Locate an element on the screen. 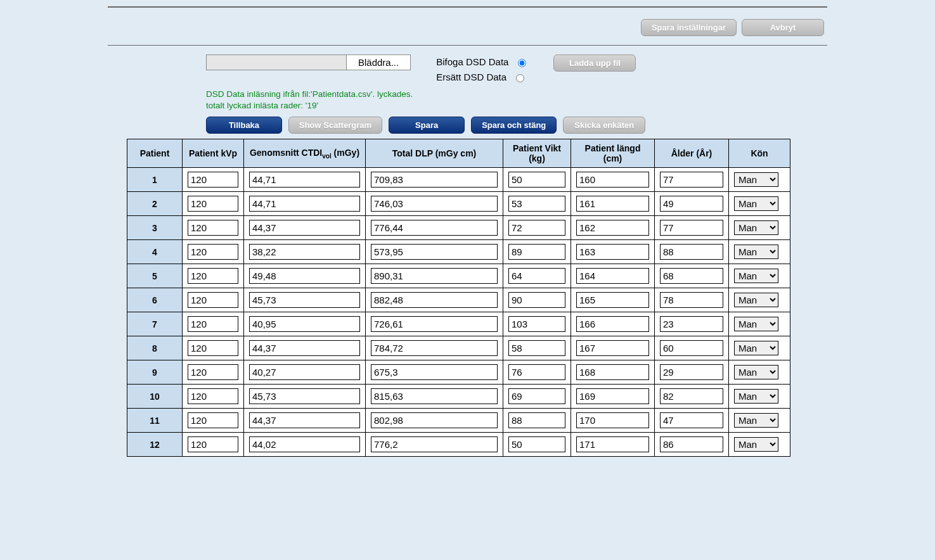 The image size is (935, 560). file-input-widget: Bläddra... is located at coordinates (308, 62).